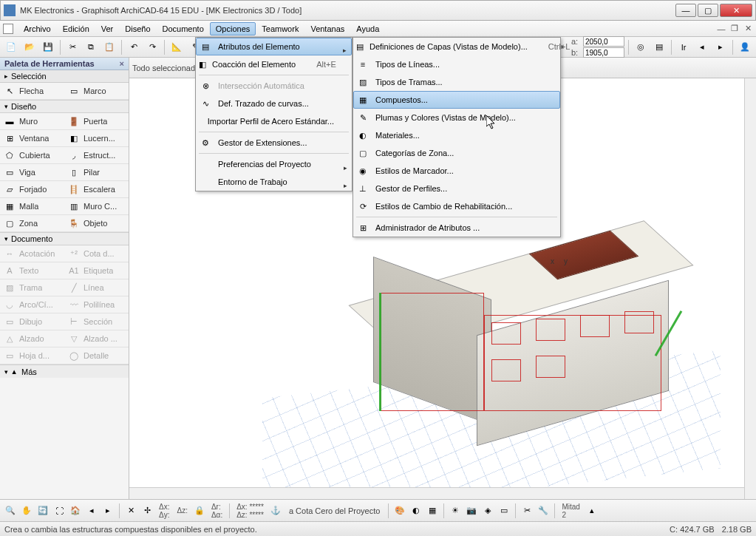 This screenshot has height=536, width=756. I want to click on menu-importar-perfil-acero: Importar Perfil de Acero Estándar..., so click(273, 121).